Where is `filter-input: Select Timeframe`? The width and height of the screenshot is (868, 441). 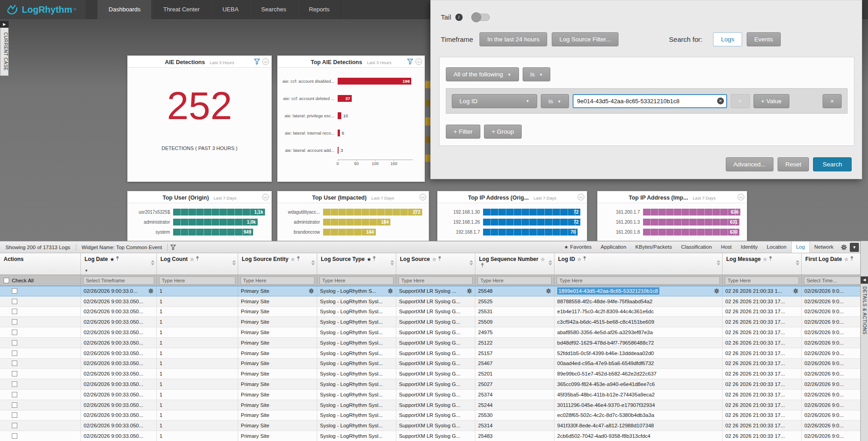
filter-input: Select Timeframe is located at coordinates (119, 281).